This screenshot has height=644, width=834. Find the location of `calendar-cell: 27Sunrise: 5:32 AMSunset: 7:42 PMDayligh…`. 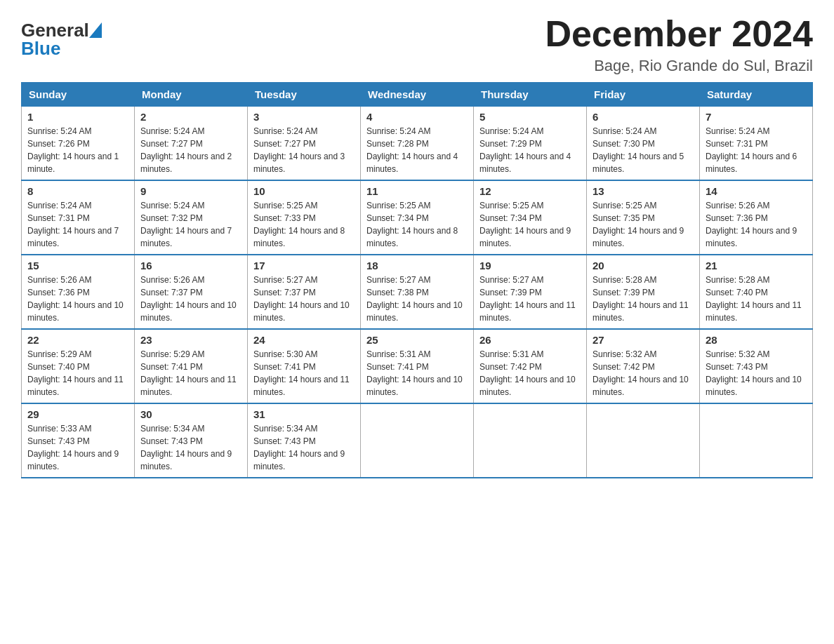

calendar-cell: 27Sunrise: 5:32 AMSunset: 7:42 PMDayligh… is located at coordinates (643, 366).